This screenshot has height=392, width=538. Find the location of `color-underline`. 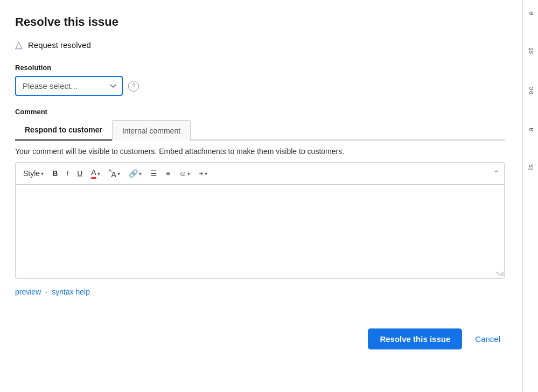

color-underline is located at coordinates (94, 178).